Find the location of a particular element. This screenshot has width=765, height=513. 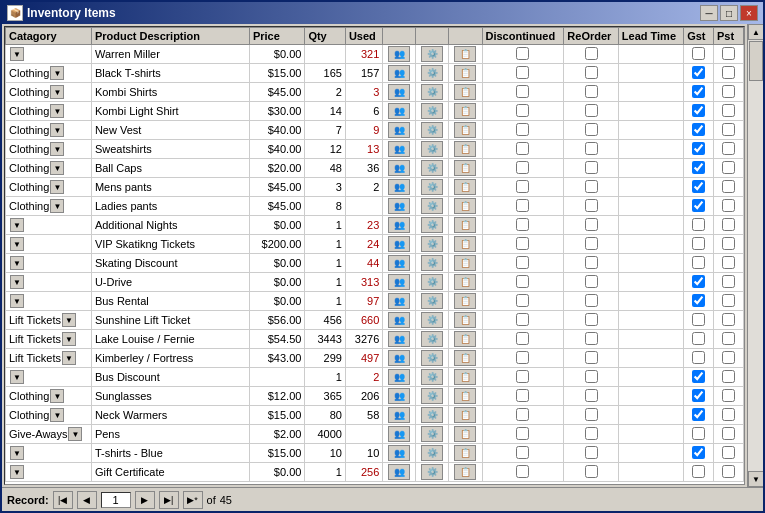

nav-new-button: ▶* is located at coordinates (193, 500).